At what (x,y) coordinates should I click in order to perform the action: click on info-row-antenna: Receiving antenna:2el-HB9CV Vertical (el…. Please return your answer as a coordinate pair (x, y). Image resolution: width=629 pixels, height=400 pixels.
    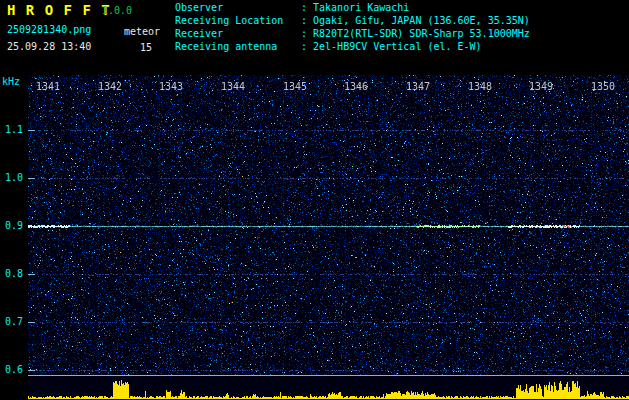
    Looking at the image, I should click on (352, 48).